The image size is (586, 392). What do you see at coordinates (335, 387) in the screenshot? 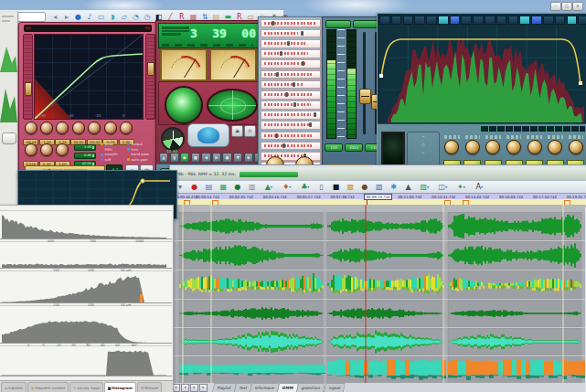
I see `tab-signal: signal` at bounding box center [335, 387].